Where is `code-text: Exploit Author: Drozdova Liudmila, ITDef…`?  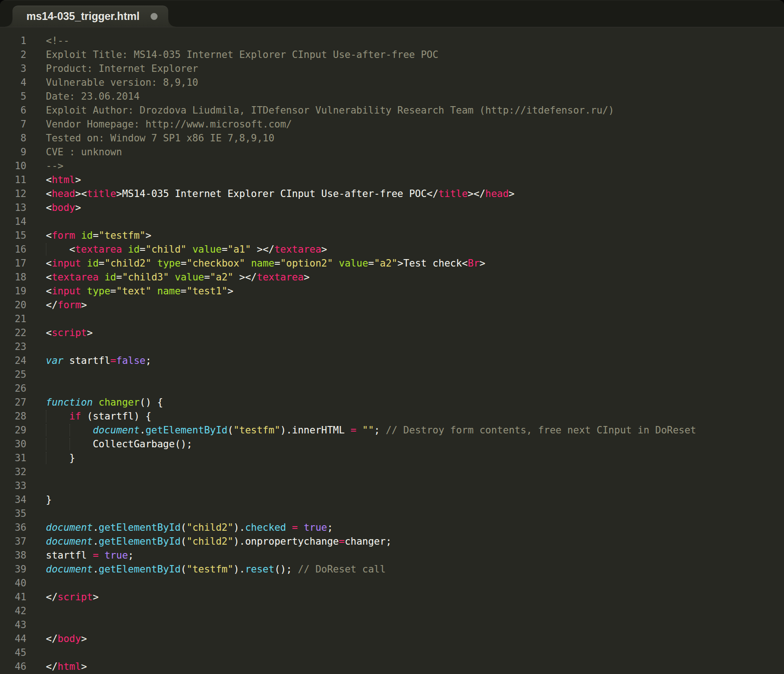
code-text: Exploit Author: Drozdova Liudmila, ITDef… is located at coordinates (330, 110).